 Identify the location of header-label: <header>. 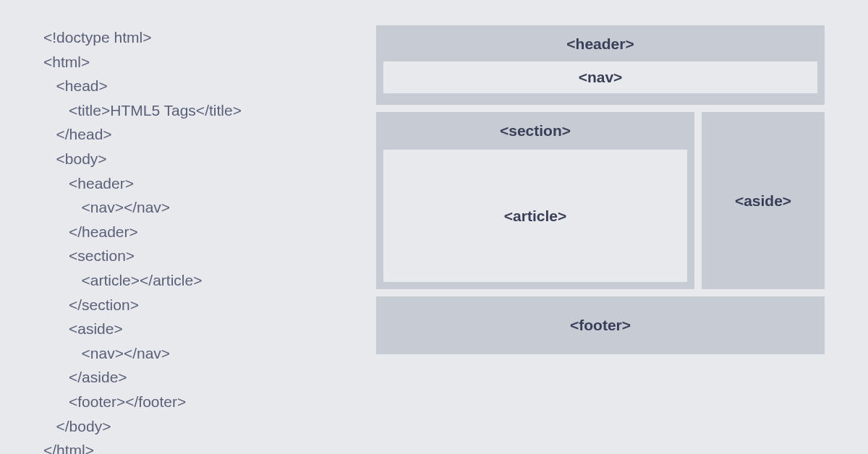
(600, 44).